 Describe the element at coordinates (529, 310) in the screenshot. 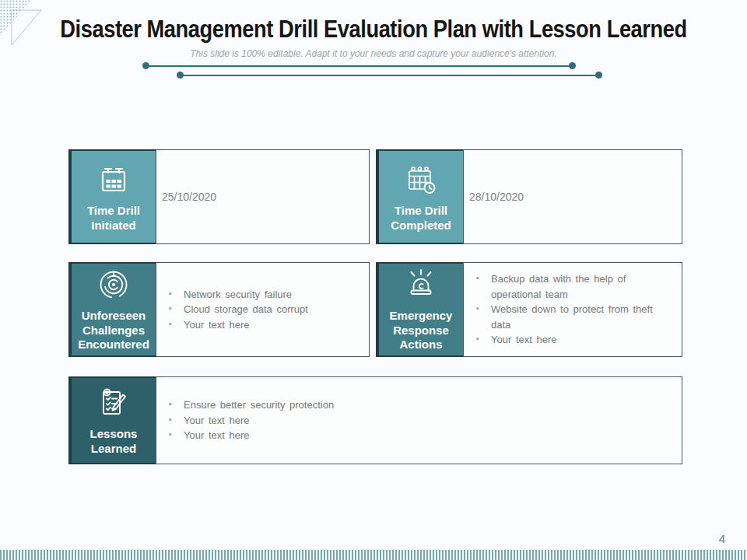

I see `card-emergency-response: Emergency Response Actions Backup data w…` at that location.